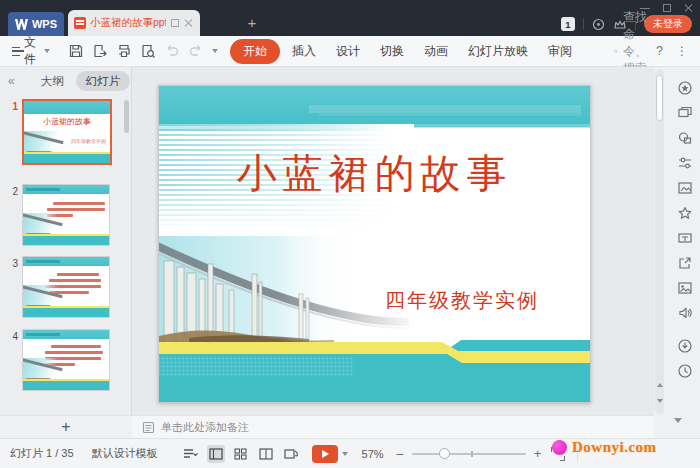 This screenshot has width=700, height=468. Describe the element at coordinates (472, 454) in the screenshot. I see `zoom-detent` at that location.